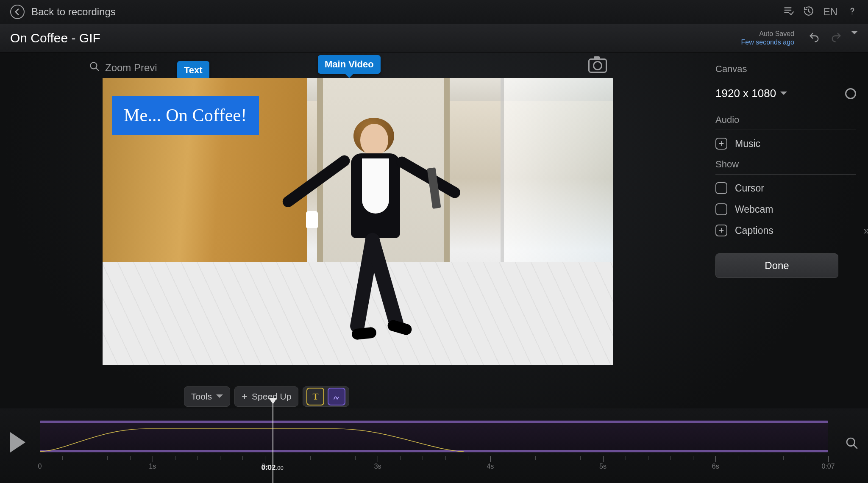 The image size is (868, 483). Describe the element at coordinates (193, 70) in the screenshot. I see `tooltip-text-overlay: Text` at that location.